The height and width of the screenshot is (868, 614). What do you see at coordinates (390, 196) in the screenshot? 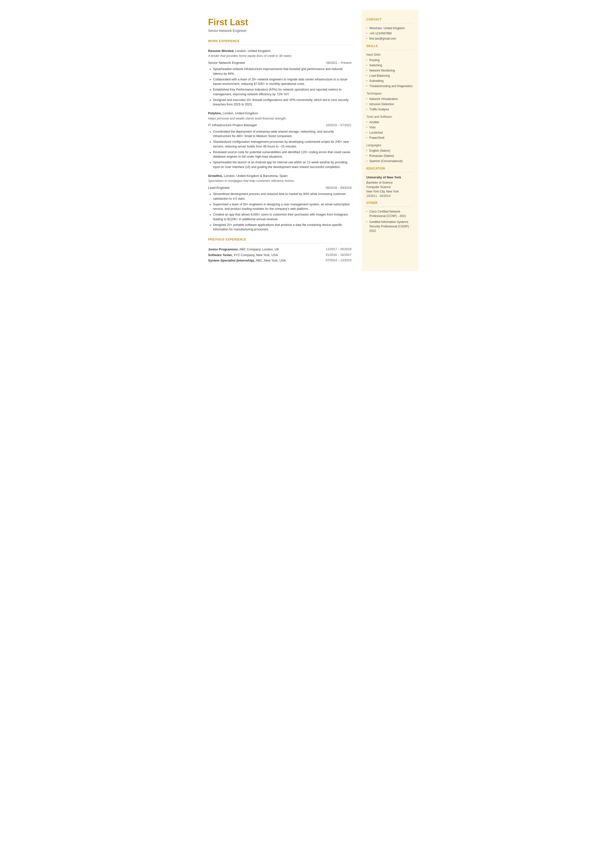
I see `edu-dates: 10/2011 - 06/2014` at bounding box center [390, 196].